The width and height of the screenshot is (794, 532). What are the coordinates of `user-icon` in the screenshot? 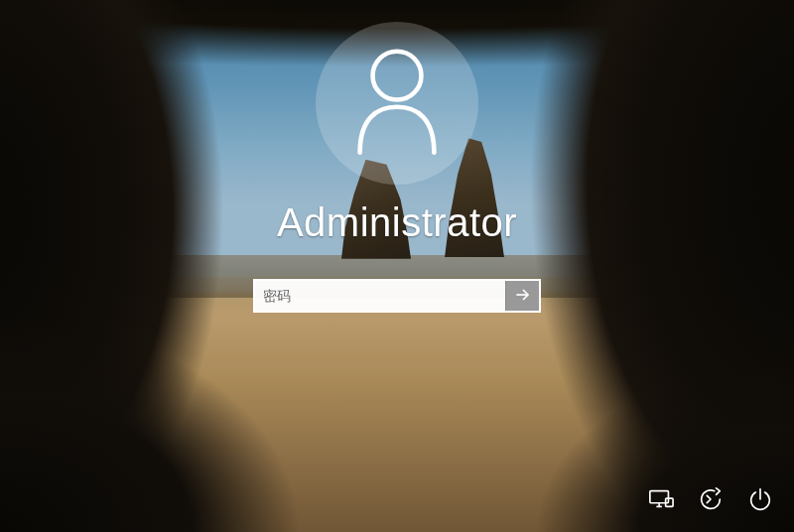 It's located at (397, 103).